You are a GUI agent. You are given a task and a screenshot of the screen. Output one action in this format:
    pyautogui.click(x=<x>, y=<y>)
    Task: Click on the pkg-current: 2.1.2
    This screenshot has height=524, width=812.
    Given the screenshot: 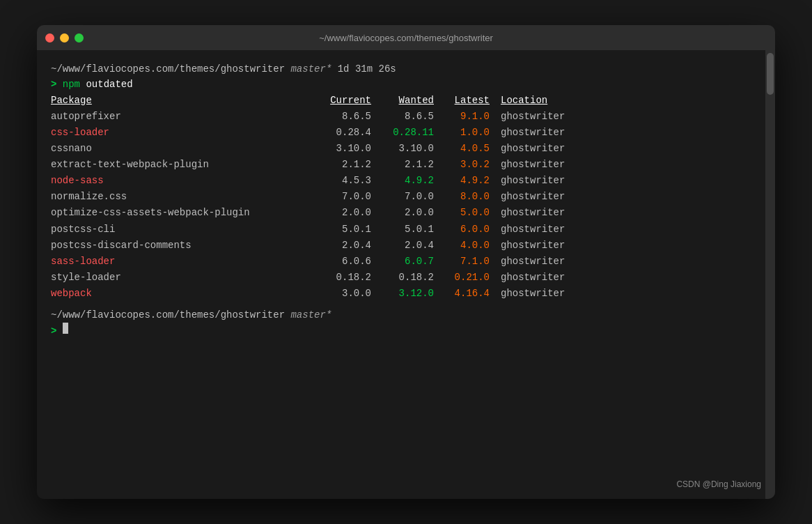 What is the action you would take?
    pyautogui.click(x=340, y=164)
    